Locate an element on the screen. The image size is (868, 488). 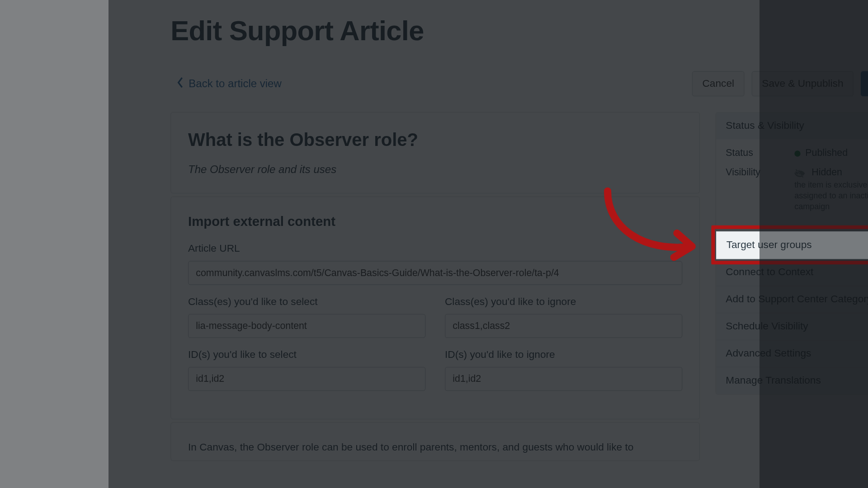
body-preview-card: In Canvas, the Observer role can be used… is located at coordinates (435, 442).